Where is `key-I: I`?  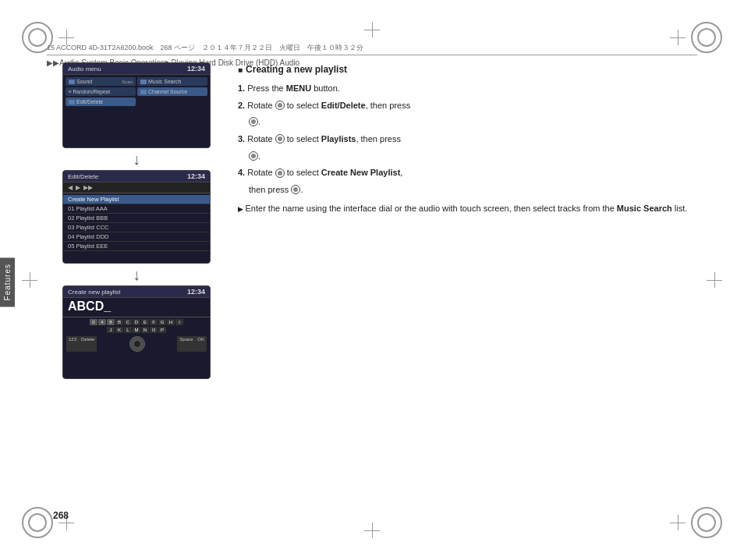
key-I: I is located at coordinates (179, 322).